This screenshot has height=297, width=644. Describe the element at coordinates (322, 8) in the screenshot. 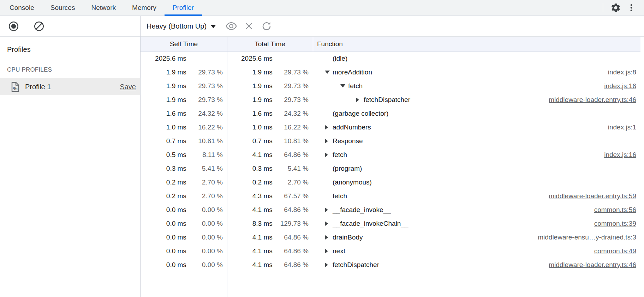

I see `devtools-tabbar: Console Sources Network Memory Profiler` at that location.